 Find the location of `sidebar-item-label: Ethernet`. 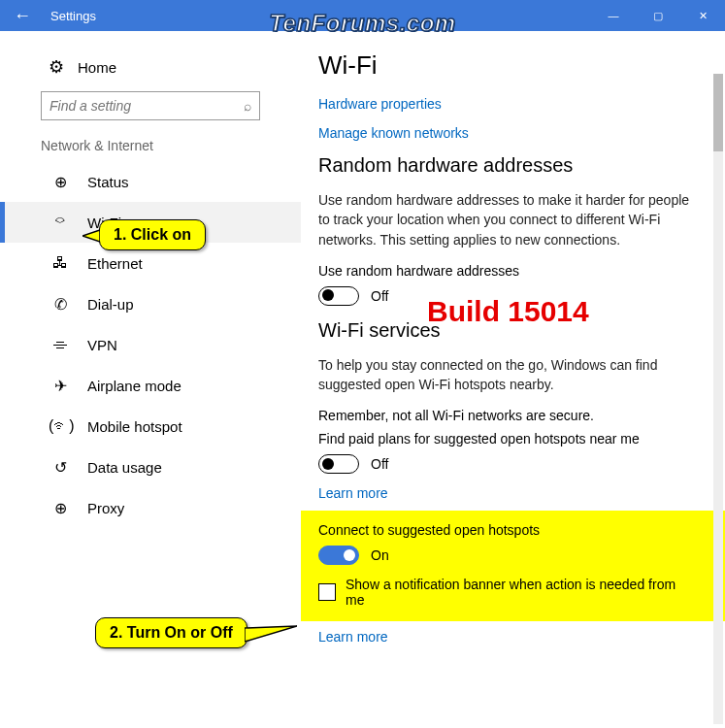

sidebar-item-label: Ethernet is located at coordinates (115, 264).